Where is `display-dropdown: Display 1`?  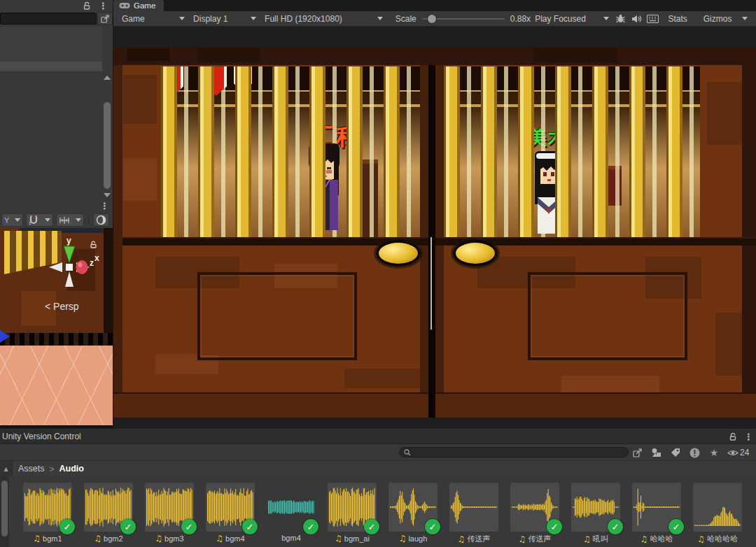 display-dropdown: Display 1 is located at coordinates (225, 19).